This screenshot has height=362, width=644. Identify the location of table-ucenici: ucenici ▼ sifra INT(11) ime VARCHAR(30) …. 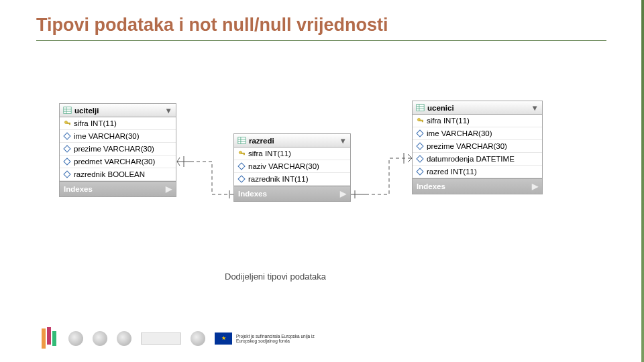
(478, 147).